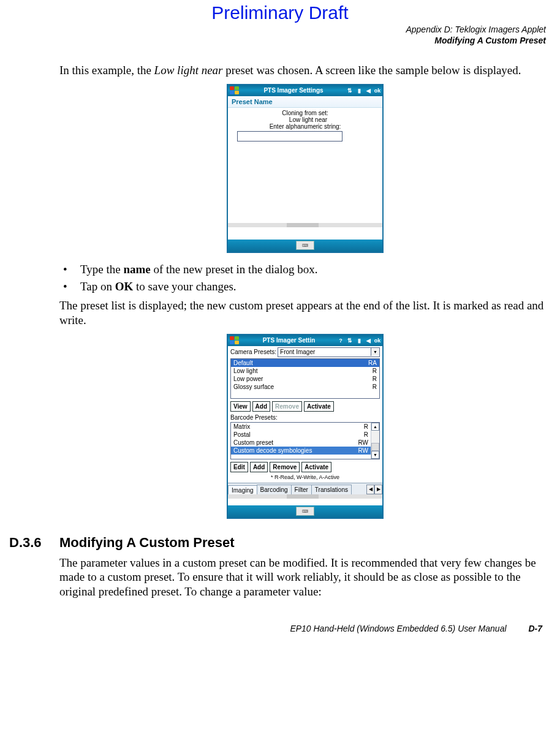 The image size is (560, 740). I want to click on list-item: Default RA, so click(305, 363).